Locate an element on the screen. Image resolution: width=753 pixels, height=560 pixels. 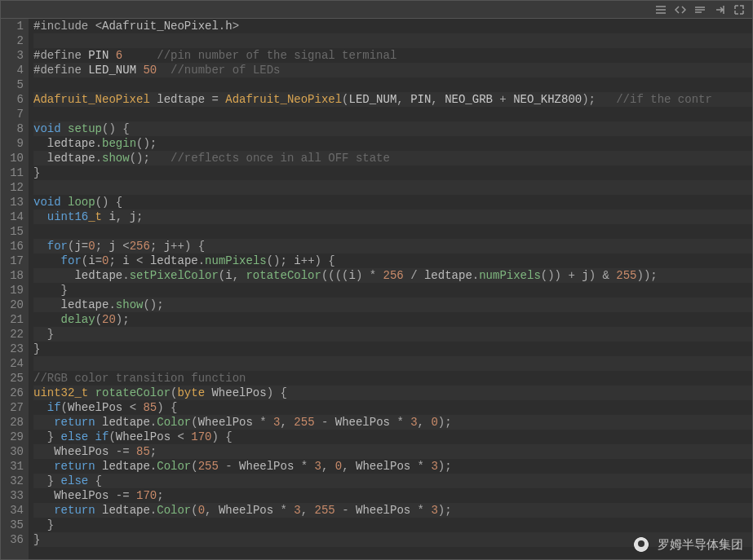
line-number: 2 is located at coordinates (12, 41).